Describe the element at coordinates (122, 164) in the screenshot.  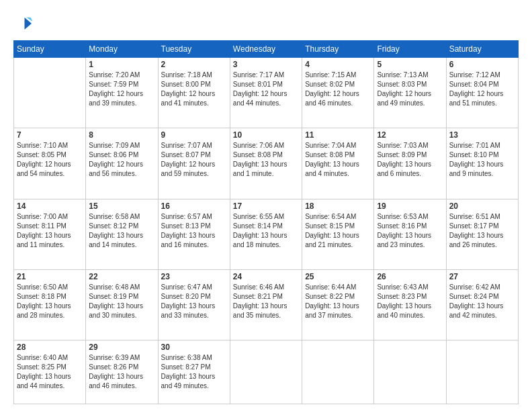
I see `calendar-cell: 8Sunrise: 7:09 AMSunset: 8:06 PMDaylight…` at that location.